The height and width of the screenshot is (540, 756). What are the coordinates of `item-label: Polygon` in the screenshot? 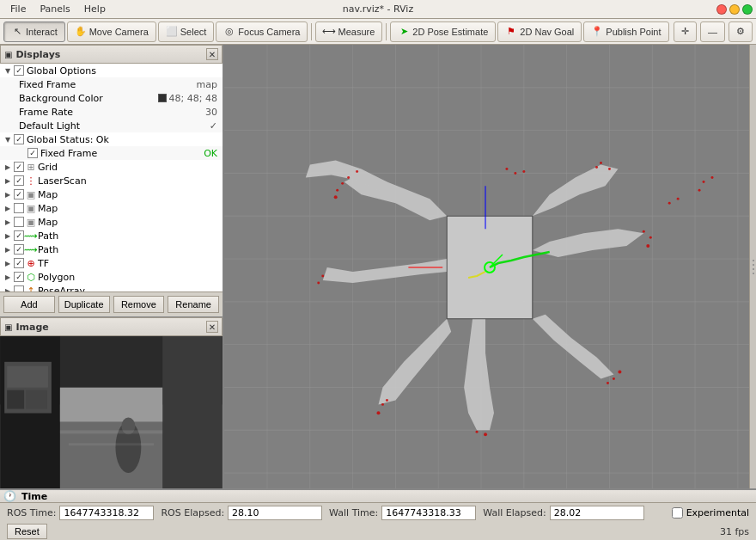 It's located at (129, 277).